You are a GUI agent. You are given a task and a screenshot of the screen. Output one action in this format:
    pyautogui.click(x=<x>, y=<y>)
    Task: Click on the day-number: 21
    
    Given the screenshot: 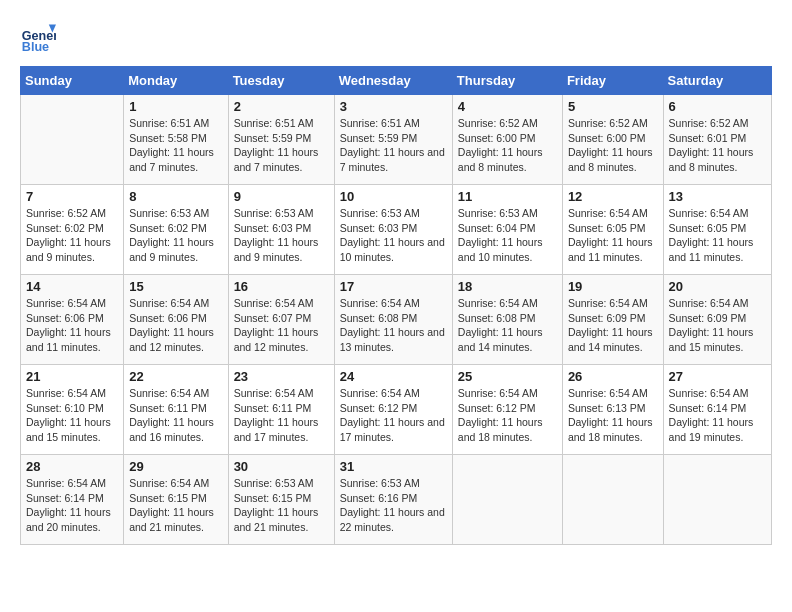 What is the action you would take?
    pyautogui.click(x=72, y=376)
    